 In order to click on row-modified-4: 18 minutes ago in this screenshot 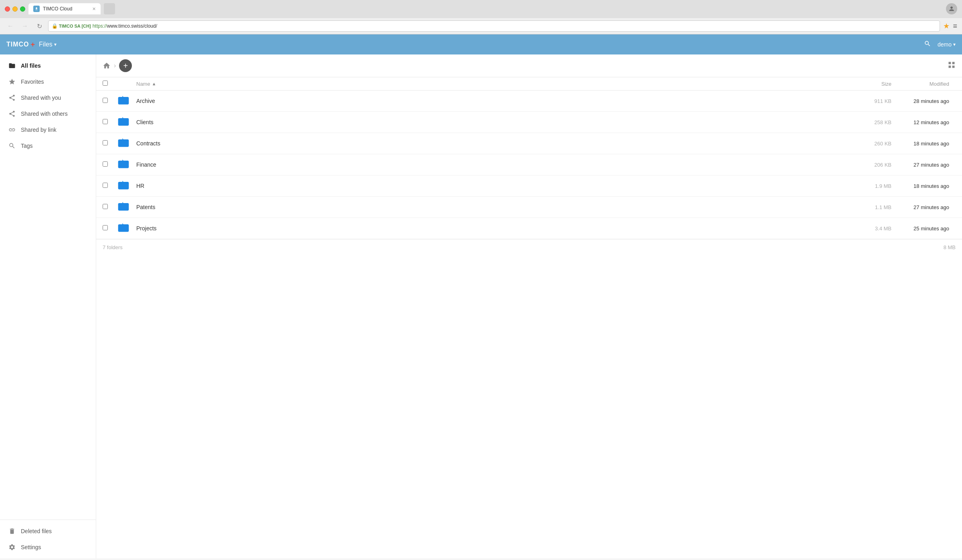, I will do `click(924, 186)`.